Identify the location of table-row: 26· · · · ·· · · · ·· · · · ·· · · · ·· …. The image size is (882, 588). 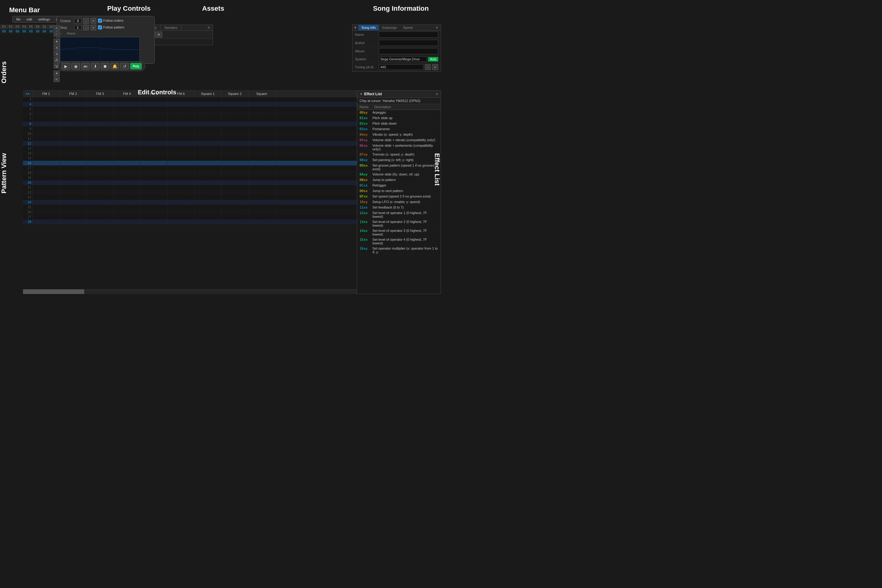
(190, 212).